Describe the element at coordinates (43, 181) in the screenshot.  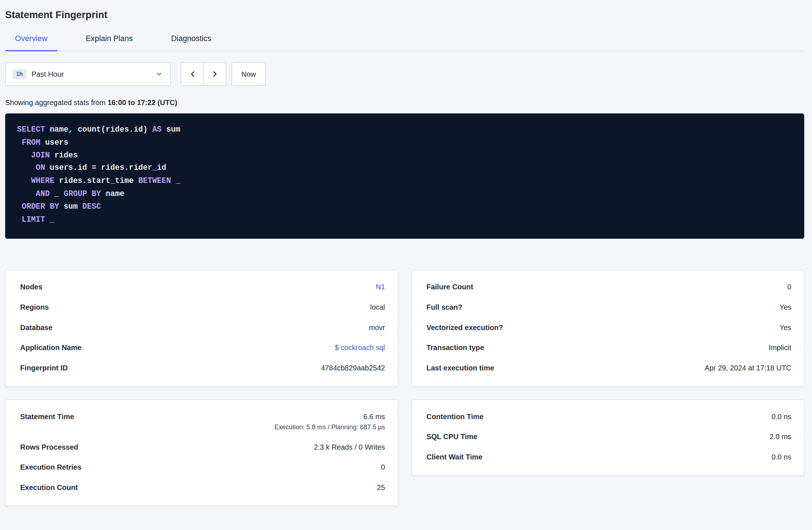
I see `sql-keyword: WHERE` at that location.